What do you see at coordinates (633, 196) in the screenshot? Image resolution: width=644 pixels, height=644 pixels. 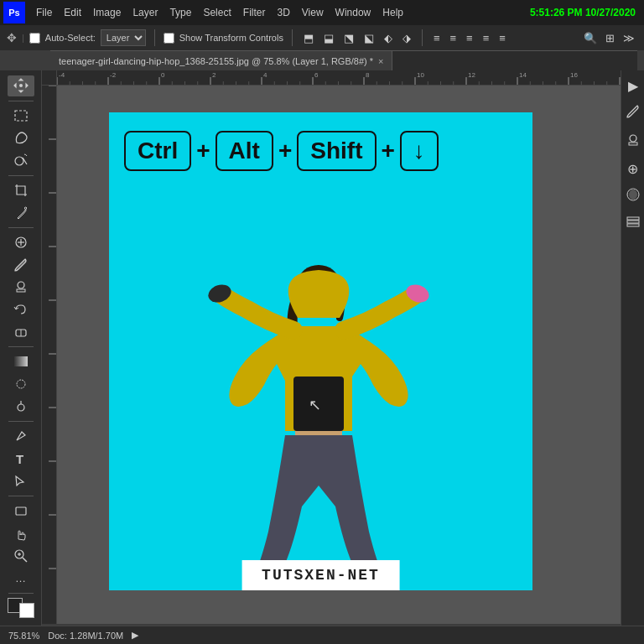 I see `color-panel-icon` at bounding box center [633, 196].